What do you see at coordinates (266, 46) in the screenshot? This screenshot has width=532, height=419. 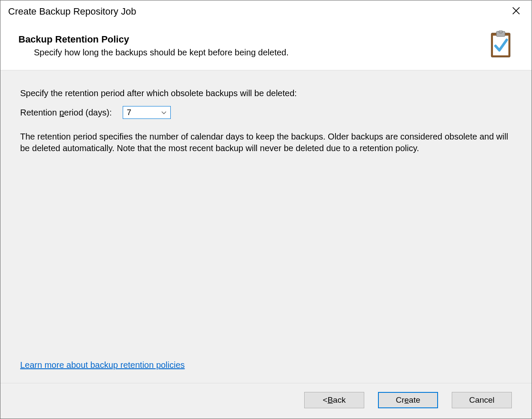 I see `wizard-header: Backup Retention Policy Specify how long…` at bounding box center [266, 46].